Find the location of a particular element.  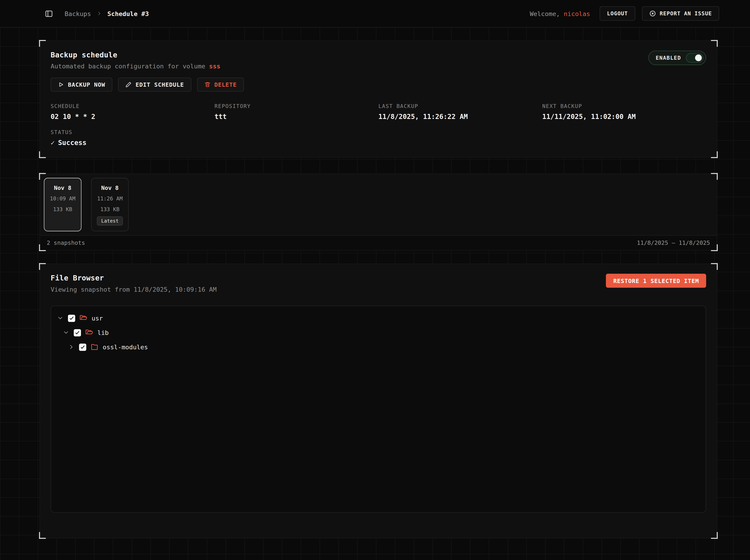

panel-subtitle: Automated backup configuration for volum… is located at coordinates (136, 66).